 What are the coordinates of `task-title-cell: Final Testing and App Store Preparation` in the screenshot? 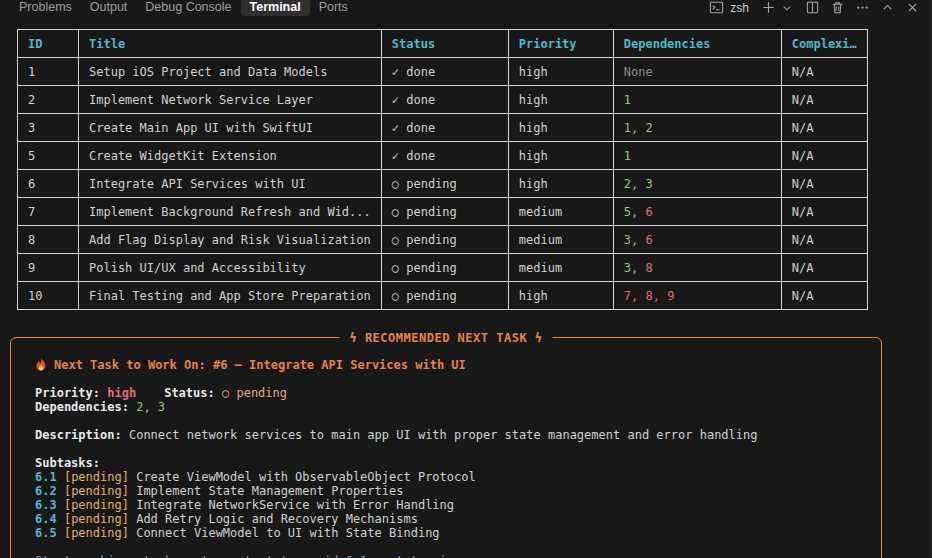 It's located at (230, 296).